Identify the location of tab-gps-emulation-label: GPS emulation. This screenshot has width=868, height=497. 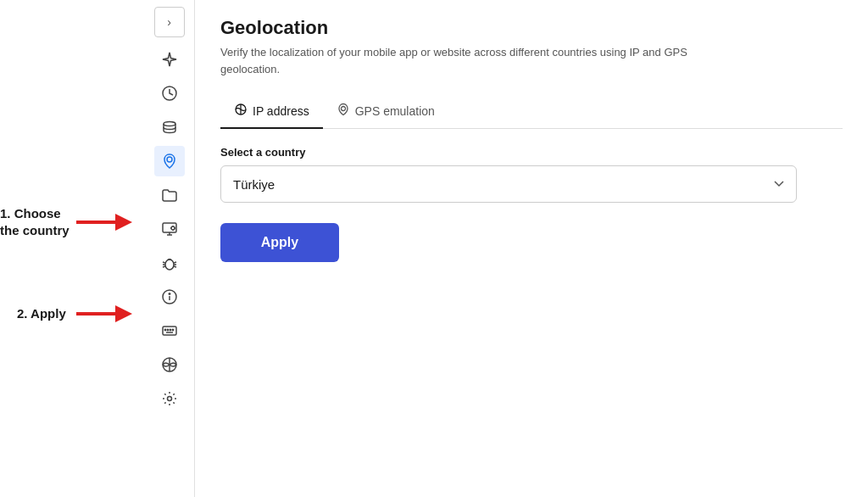
(395, 111).